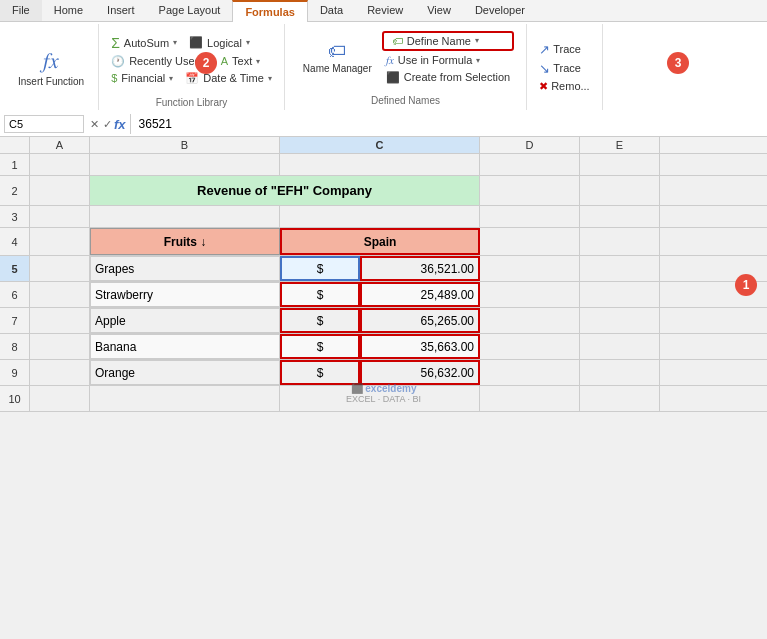 The width and height of the screenshot is (767, 639). What do you see at coordinates (564, 86) in the screenshot?
I see `remove-arrows-button: ✖ Remo...` at bounding box center [564, 86].